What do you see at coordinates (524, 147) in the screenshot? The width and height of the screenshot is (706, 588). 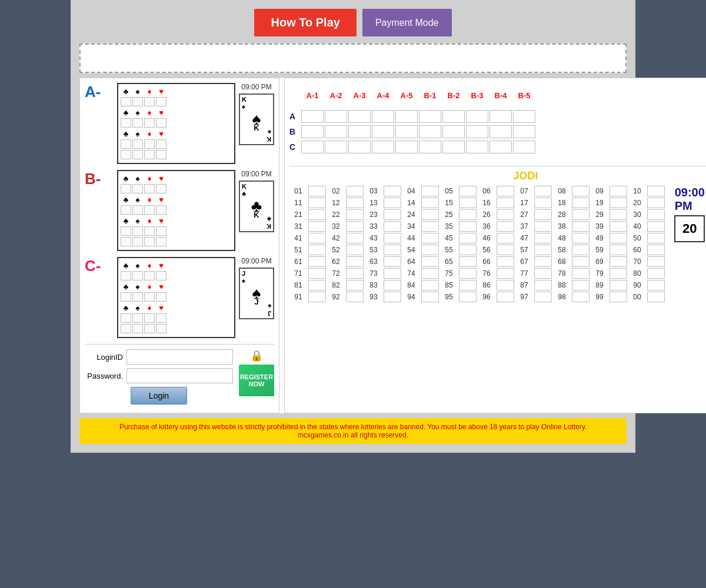 I see `ab-input-c10` at bounding box center [524, 147].